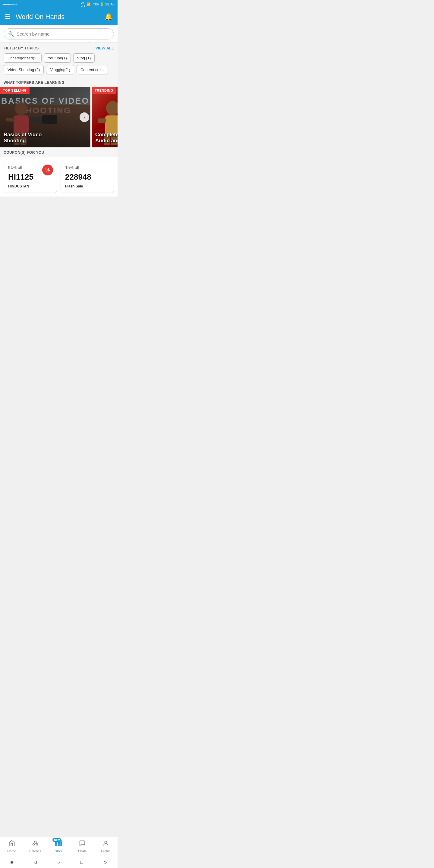  What do you see at coordinates (104, 90) in the screenshot?
I see `course-badge-trending: TRENDING` at bounding box center [104, 90].